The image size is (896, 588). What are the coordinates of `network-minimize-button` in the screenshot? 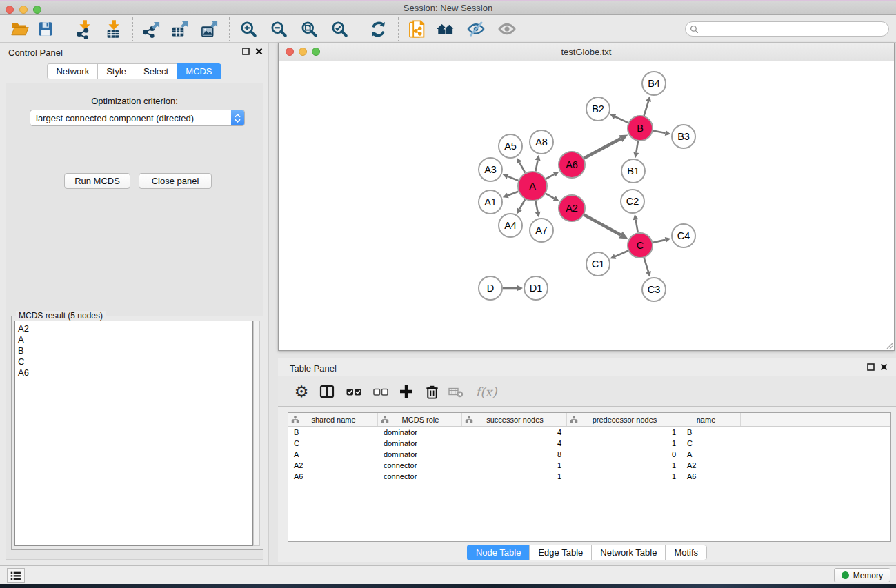 It's located at (303, 52).